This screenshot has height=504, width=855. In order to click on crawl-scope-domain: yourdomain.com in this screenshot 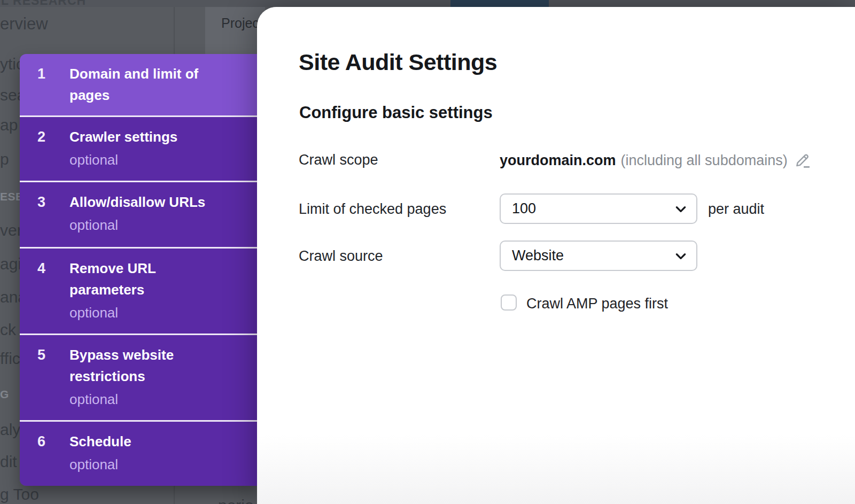, I will do `click(558, 160)`.